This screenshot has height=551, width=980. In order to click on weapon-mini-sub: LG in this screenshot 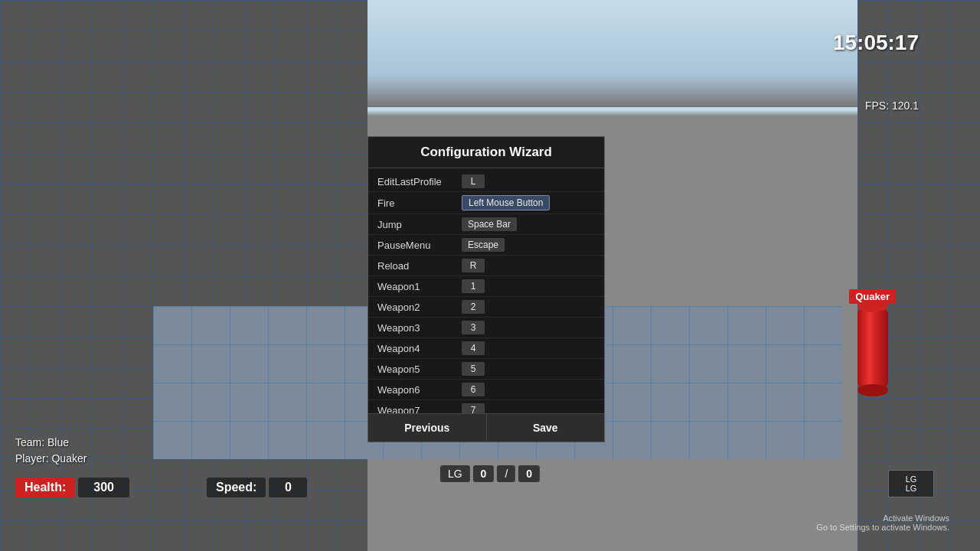, I will do `click(911, 488)`.